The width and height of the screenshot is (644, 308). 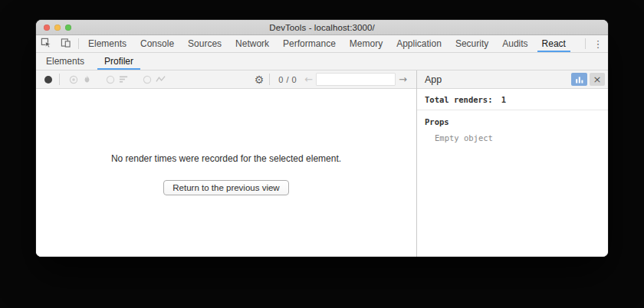 What do you see at coordinates (419, 44) in the screenshot?
I see `tab-label: Application` at bounding box center [419, 44].